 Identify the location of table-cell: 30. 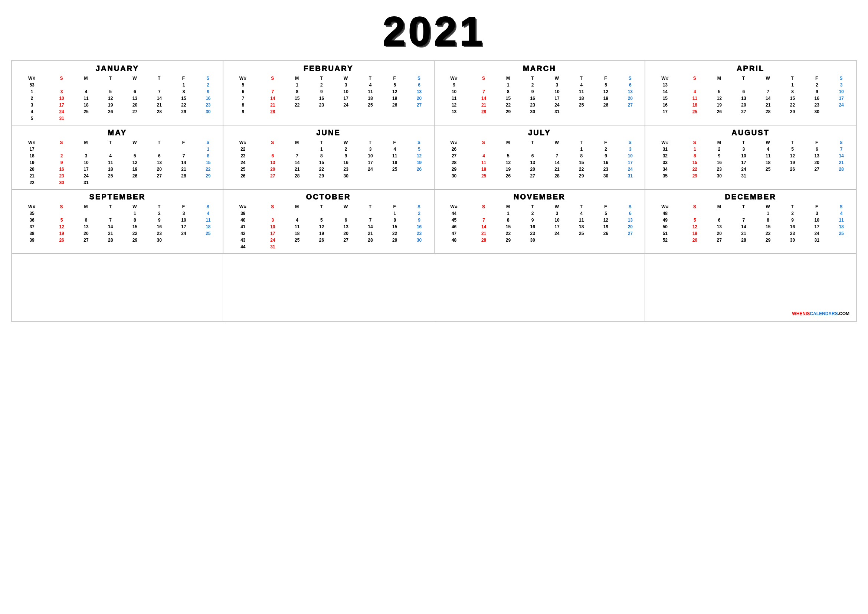
(792, 240).